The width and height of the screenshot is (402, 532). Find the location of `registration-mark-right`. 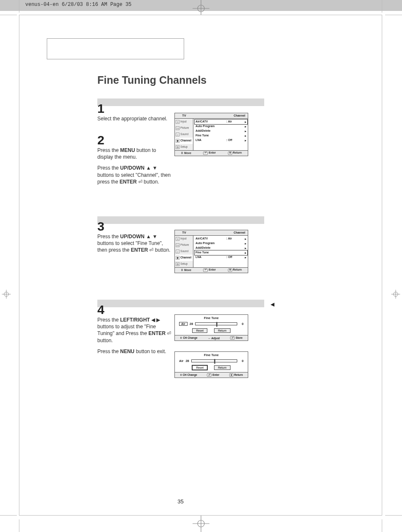

registration-mark-right is located at coordinates (396, 294).